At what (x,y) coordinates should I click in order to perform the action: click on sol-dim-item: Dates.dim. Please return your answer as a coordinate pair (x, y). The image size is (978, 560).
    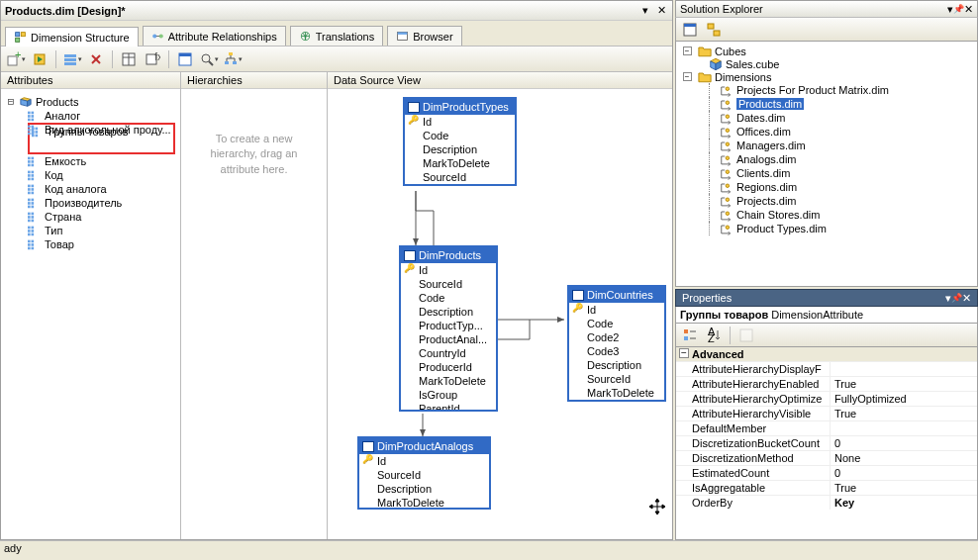
    Looking at the image, I should click on (827, 118).